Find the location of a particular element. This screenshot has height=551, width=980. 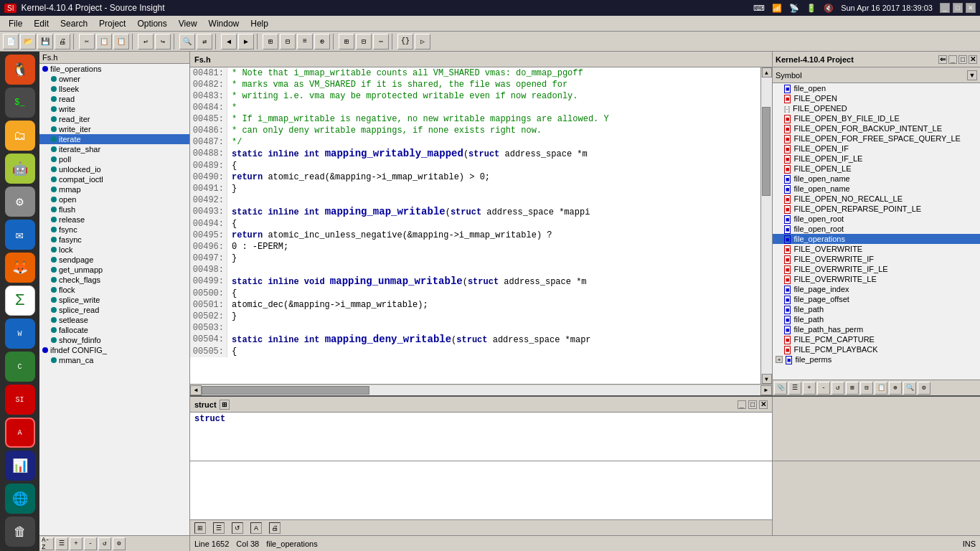

code-line: 00484: * is located at coordinates (475, 108).